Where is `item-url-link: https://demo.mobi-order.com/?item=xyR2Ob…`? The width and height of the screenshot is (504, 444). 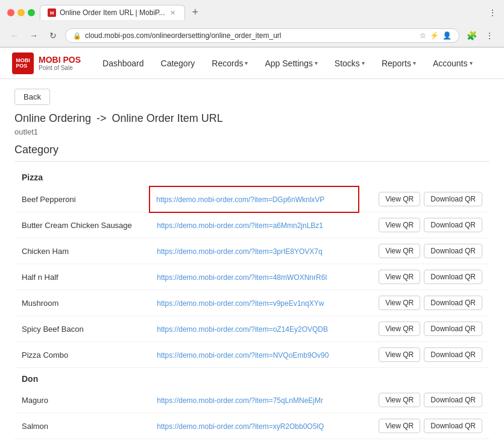 item-url-link: https://demo.mobi-order.com/?item=xyR2Ob… is located at coordinates (240, 427).